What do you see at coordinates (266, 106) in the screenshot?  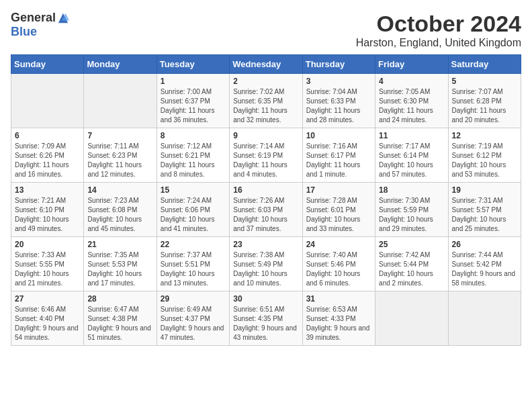 I see `day-info: Sunrise: 7:02 AMSunset: 6:35 PMDaylight:…` at bounding box center [266, 106].